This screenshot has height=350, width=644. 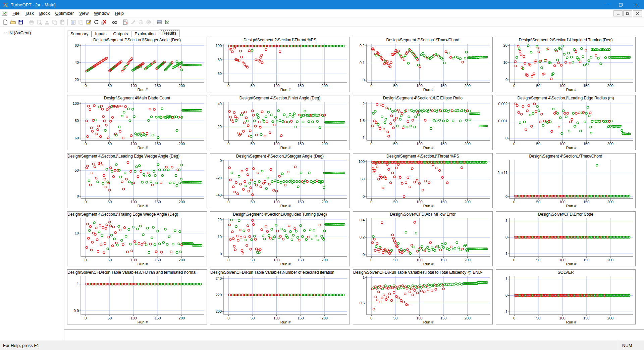 What do you see at coordinates (65, 13) in the screenshot?
I see `menu-optimizer: Optimizer` at bounding box center [65, 13].